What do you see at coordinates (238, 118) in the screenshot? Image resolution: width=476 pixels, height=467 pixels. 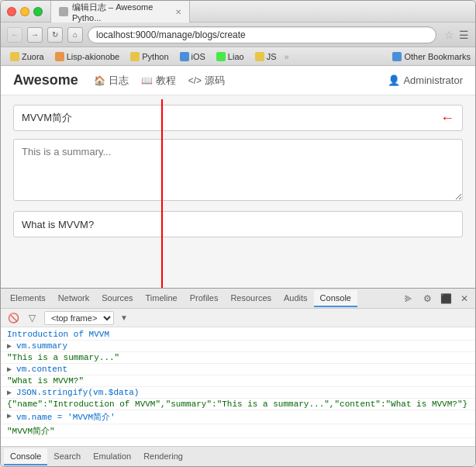 I see `title-input: MVVM简介 ←` at bounding box center [238, 118].